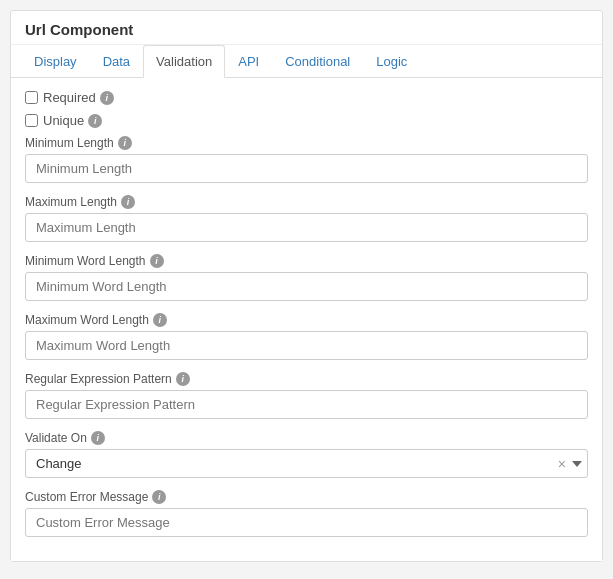  I want to click on maximum-length-input, so click(306, 228).